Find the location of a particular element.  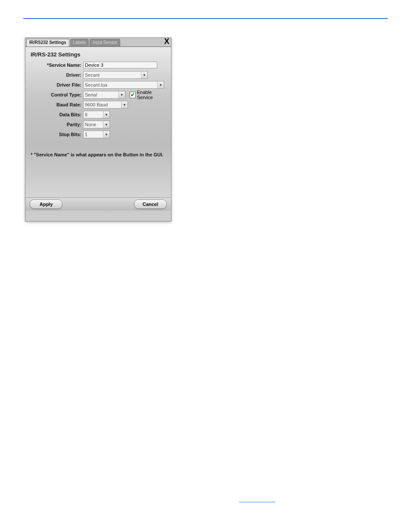

footnote: * "Service Name" is what appears on the … is located at coordinates (97, 155).